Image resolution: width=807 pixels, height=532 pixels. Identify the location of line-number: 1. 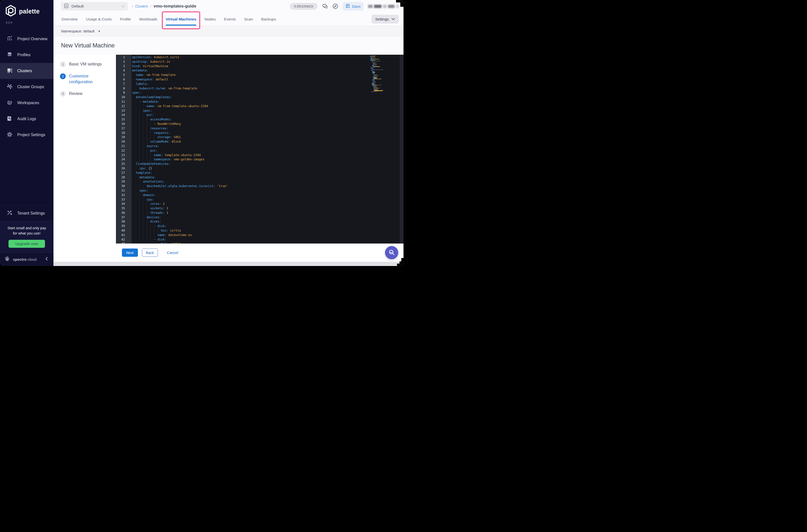
(120, 58).